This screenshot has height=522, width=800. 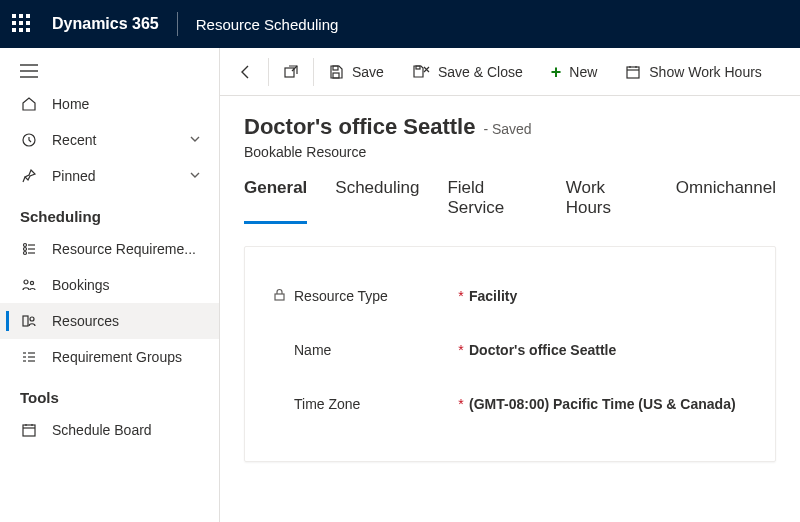 What do you see at coordinates (510, 404) in the screenshot?
I see `field-time-zone: Time Zone * (GMT-08:00) Pacific Time (US…` at bounding box center [510, 404].